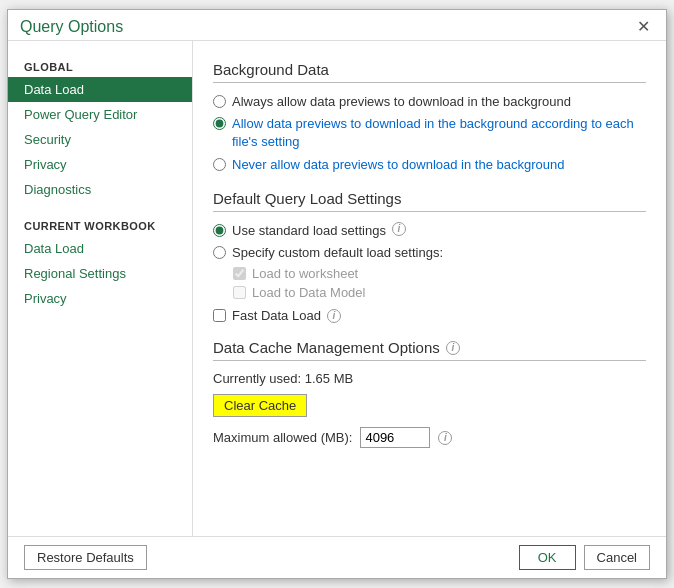 The height and width of the screenshot is (588, 674). I want to click on dialog-title: Query Options, so click(72, 27).